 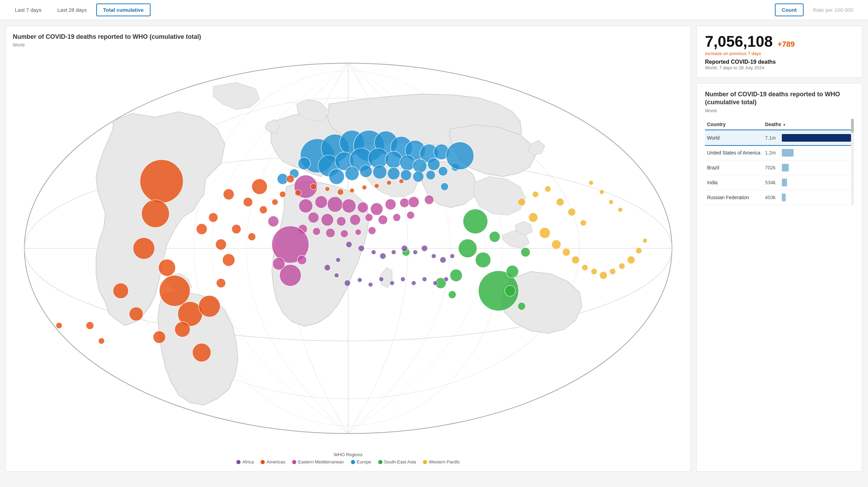 What do you see at coordinates (779, 168) in the screenshot?
I see `table-row: Brazil 702k` at bounding box center [779, 168].